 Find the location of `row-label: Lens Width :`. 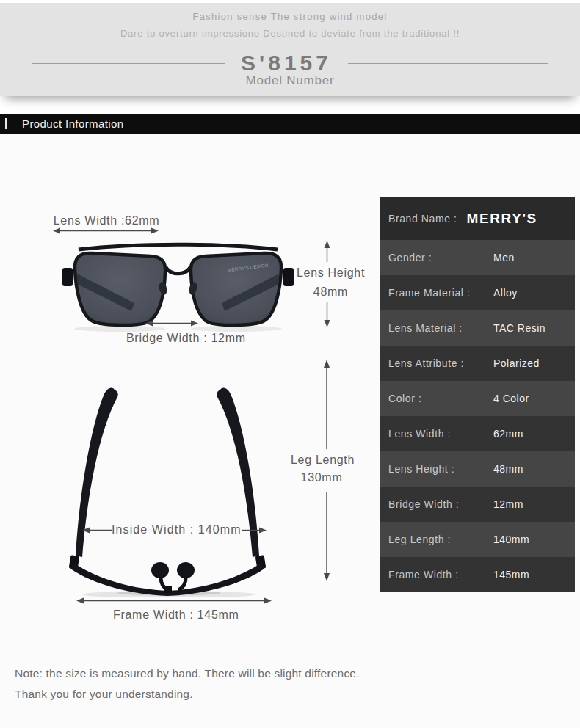

row-label: Lens Width : is located at coordinates (416, 434).